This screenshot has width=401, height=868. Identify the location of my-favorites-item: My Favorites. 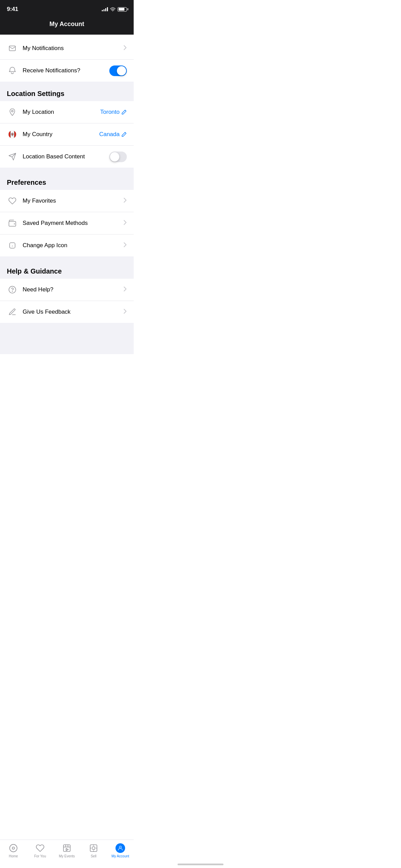
(67, 201).